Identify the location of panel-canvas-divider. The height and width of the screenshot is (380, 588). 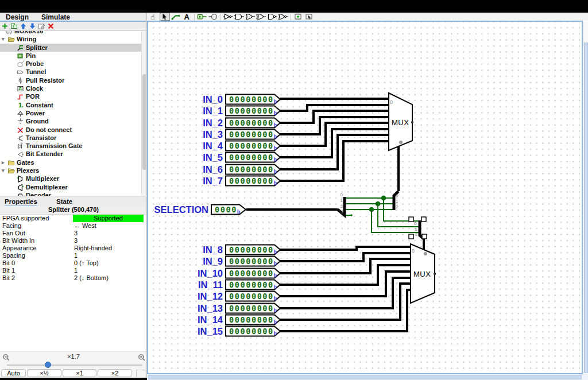
(146, 195).